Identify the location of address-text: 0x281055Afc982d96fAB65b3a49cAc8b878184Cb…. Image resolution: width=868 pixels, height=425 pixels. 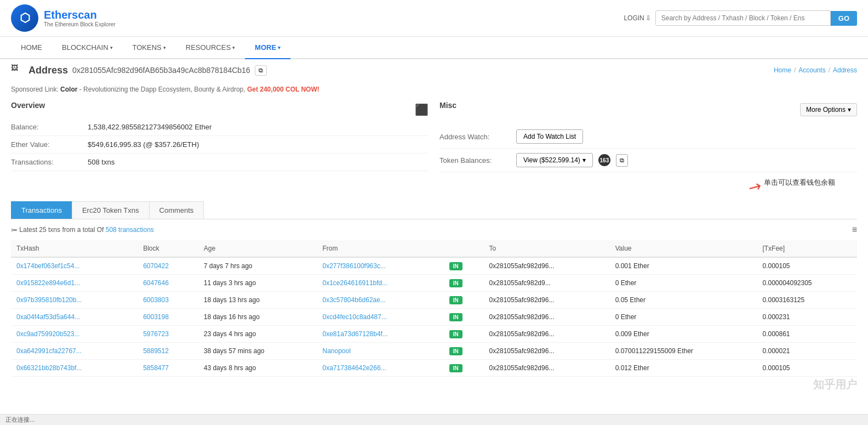
(161, 70).